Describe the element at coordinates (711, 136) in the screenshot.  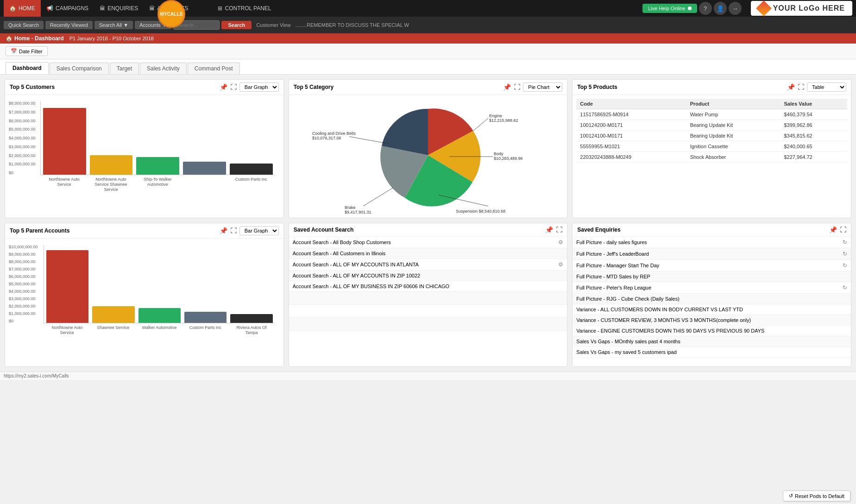
I see `table-row: 100124100-M0171 Bearing Update Kit $345,…` at that location.